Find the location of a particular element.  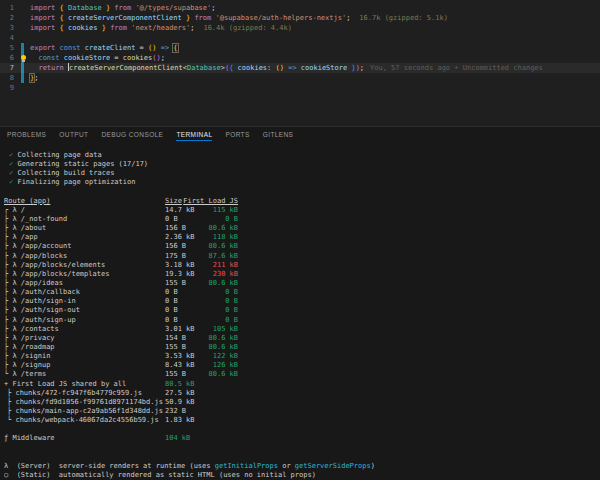

code-text: const cookieStore = cookies(); is located at coordinates (98, 58).